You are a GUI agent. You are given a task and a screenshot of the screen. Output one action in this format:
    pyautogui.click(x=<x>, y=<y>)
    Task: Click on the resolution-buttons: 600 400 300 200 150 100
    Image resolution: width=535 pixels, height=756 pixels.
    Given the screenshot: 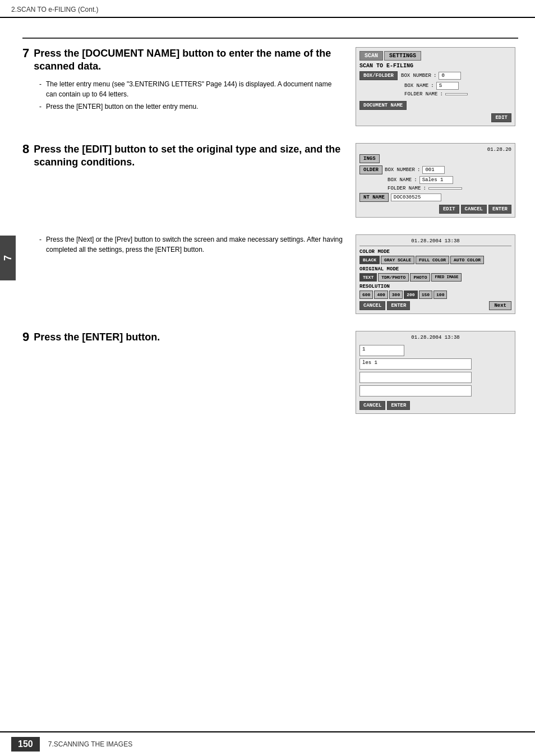 What is the action you would take?
    pyautogui.click(x=435, y=295)
    